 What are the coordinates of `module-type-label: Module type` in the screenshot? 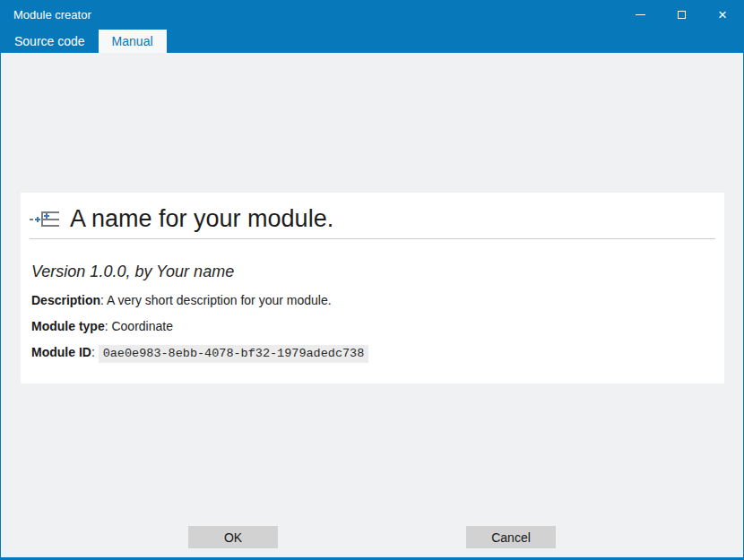 It's located at (68, 326).